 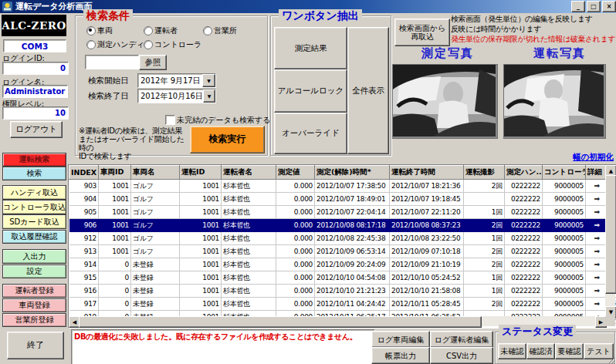 I want to click on override-button: オーバーライド, so click(x=310, y=133).